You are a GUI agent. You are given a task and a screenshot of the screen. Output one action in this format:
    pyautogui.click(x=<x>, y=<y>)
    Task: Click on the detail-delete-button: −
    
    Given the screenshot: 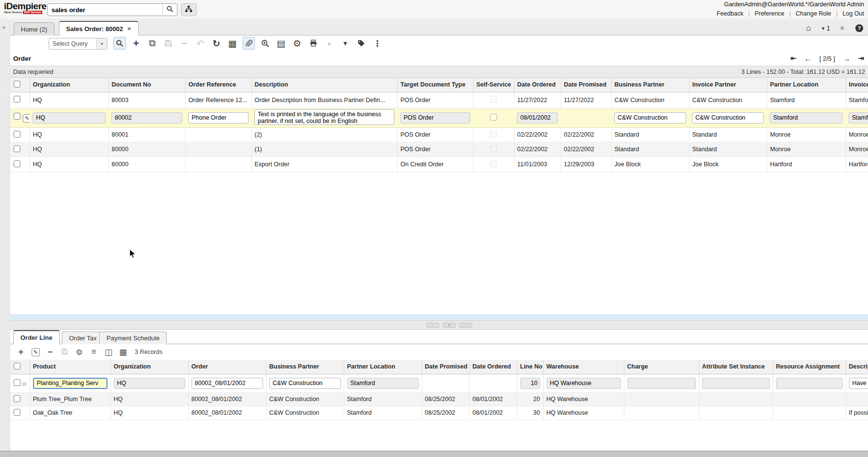 What is the action you would take?
    pyautogui.click(x=50, y=352)
    